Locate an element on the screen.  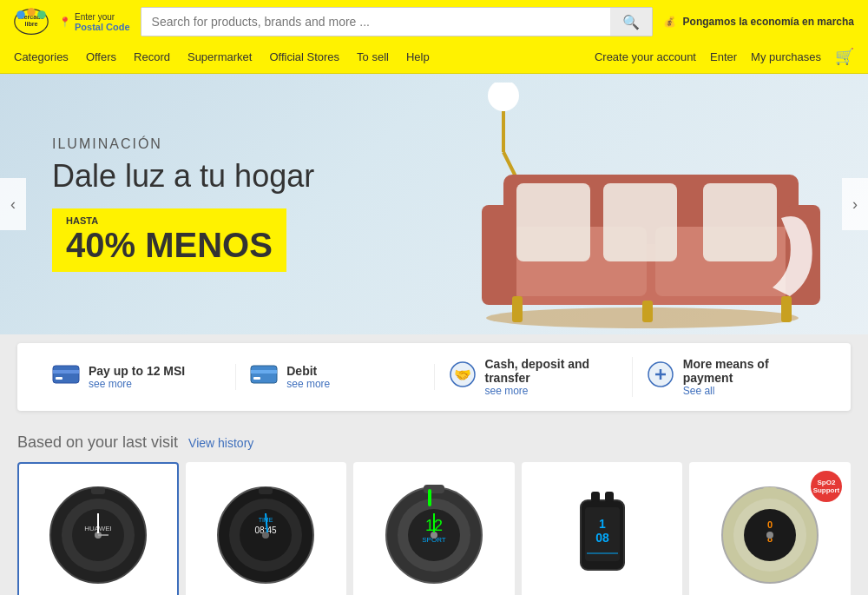
nav-official-stores: Official Stores is located at coordinates (304, 57).